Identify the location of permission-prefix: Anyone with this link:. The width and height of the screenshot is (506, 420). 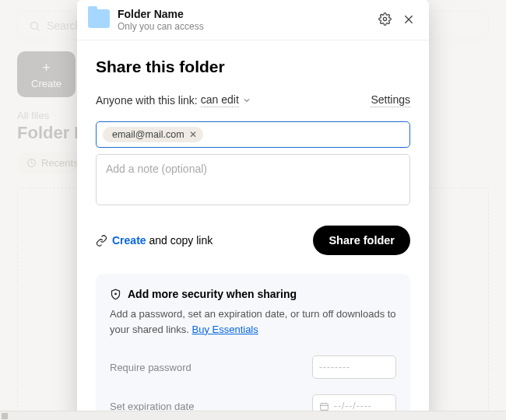
(146, 100).